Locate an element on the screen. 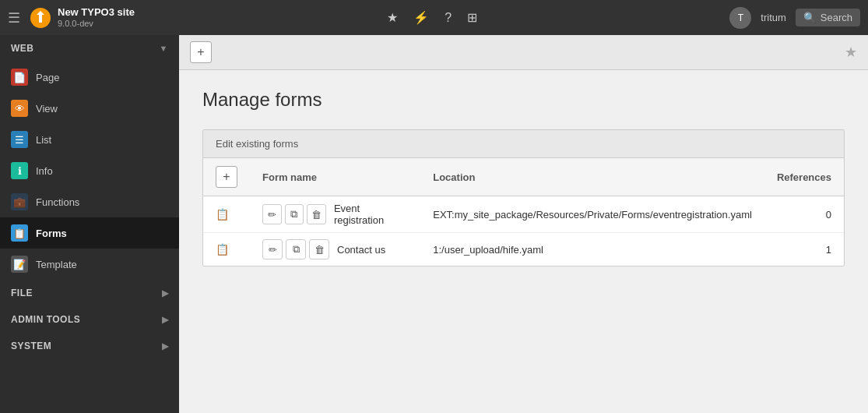 Image resolution: width=868 pixels, height=413 pixels. col-location: Location is located at coordinates (592, 178).